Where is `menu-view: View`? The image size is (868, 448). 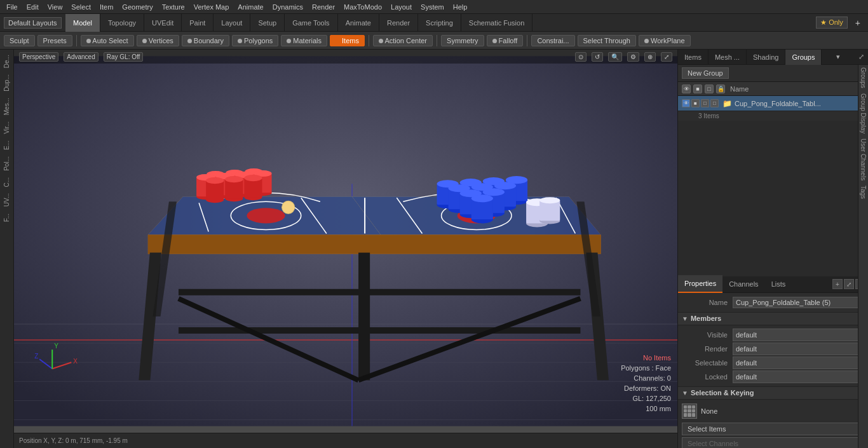 menu-view: View is located at coordinates (55, 7).